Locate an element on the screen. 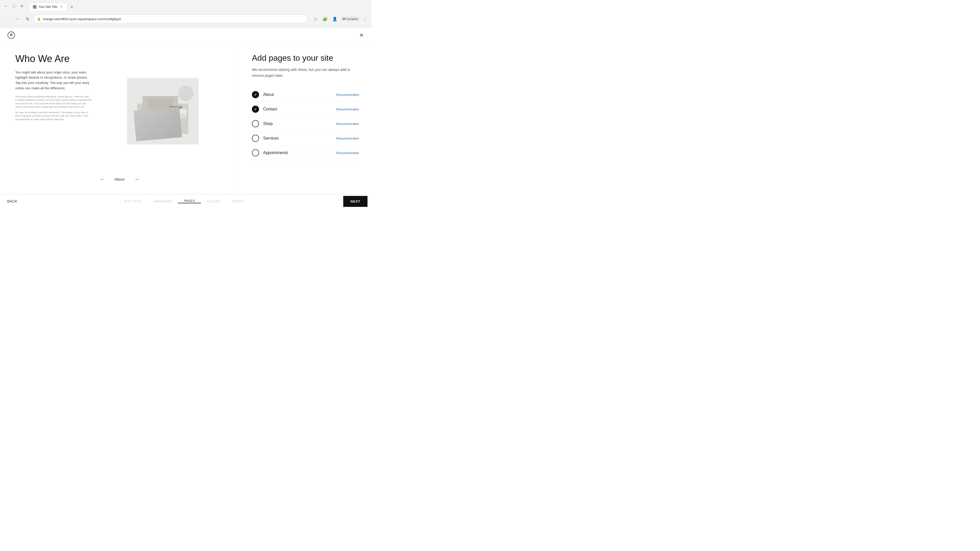 The image size is (980, 551). incognito-badge: 🕶 Incognito is located at coordinates (350, 19).